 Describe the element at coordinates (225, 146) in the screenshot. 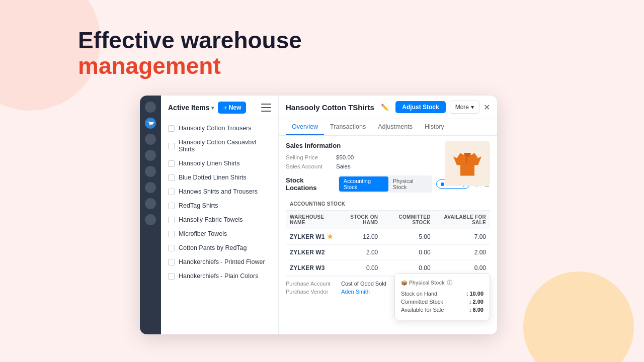

I see `item-label: Hansooly Cotton Casuavbvl Shirts` at that location.